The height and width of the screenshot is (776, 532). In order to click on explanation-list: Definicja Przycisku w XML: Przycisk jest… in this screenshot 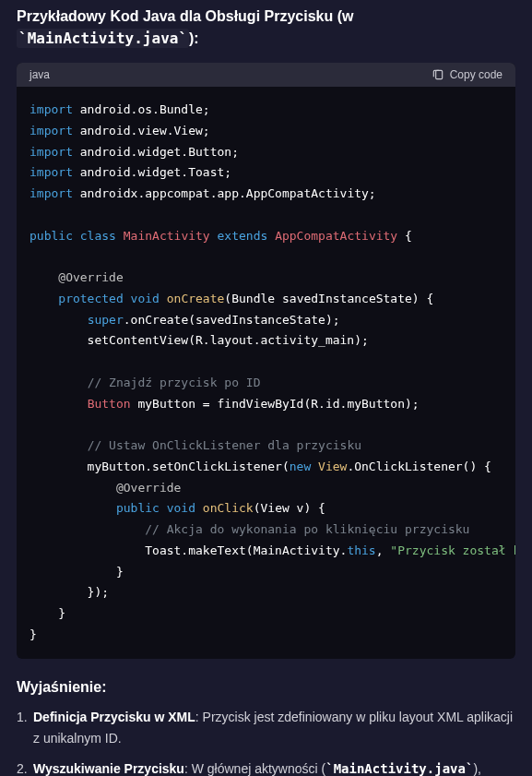, I will do `click(264, 742)`.